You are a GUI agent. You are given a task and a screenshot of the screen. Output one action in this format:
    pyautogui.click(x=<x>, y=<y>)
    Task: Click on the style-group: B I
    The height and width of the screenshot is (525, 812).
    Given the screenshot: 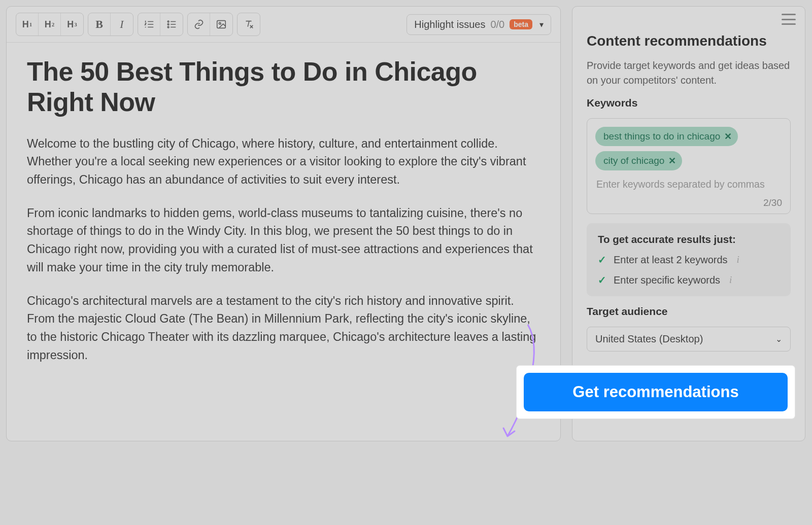 What is the action you would take?
    pyautogui.click(x=111, y=24)
    